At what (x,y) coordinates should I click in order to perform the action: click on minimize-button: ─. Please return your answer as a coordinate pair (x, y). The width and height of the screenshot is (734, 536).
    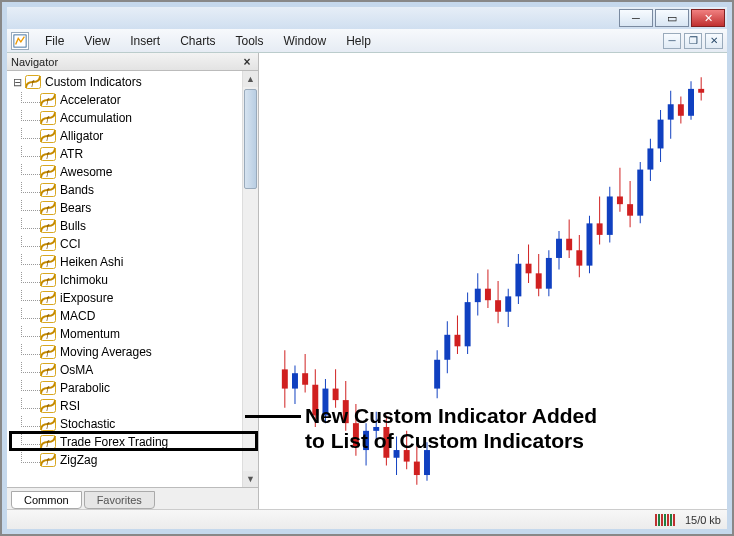
    Looking at the image, I should click on (636, 18).